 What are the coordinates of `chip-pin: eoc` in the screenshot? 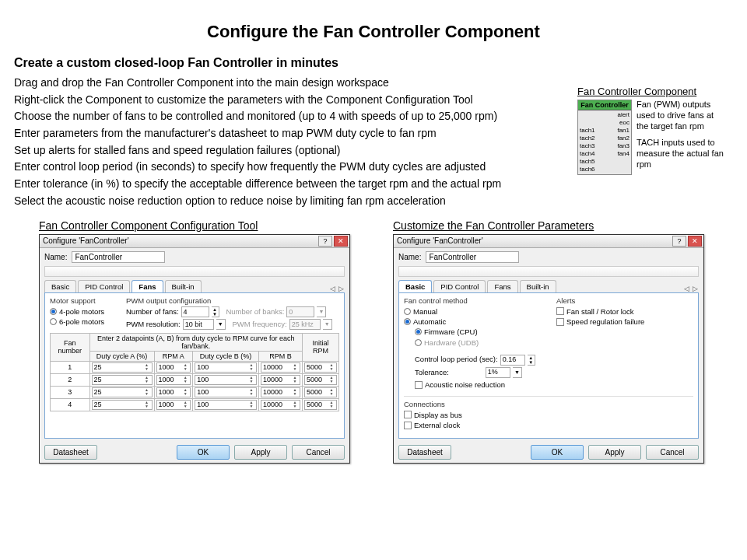 It's located at (617, 123).